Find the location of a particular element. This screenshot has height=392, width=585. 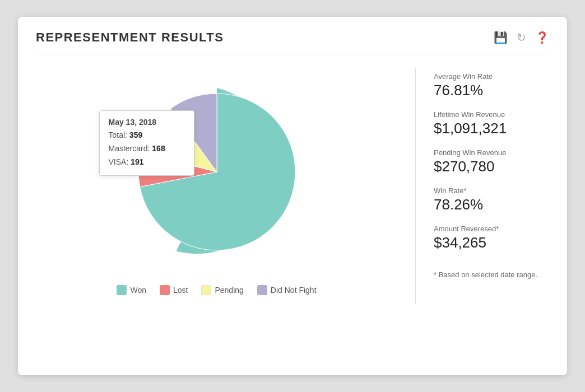

chart-tooltip: May 13, 2018 Total: 359 Mastercard: 168 … is located at coordinates (147, 143).